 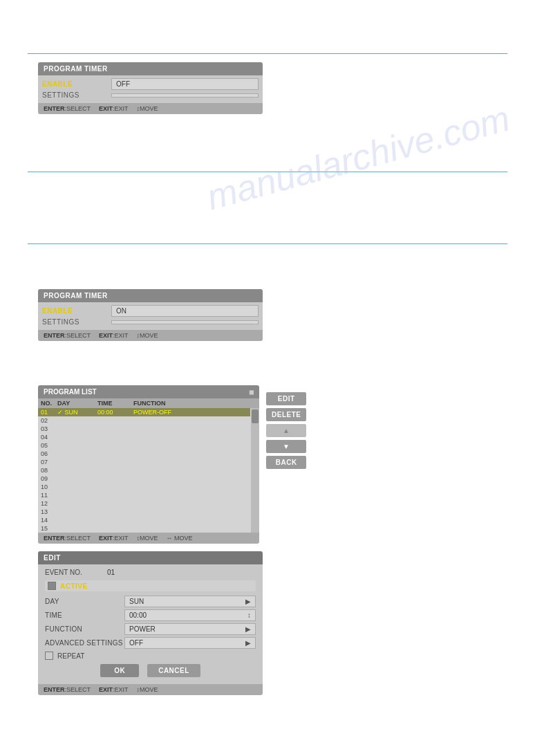 What do you see at coordinates (120, 671) in the screenshot?
I see `ok-button: OK` at bounding box center [120, 671].